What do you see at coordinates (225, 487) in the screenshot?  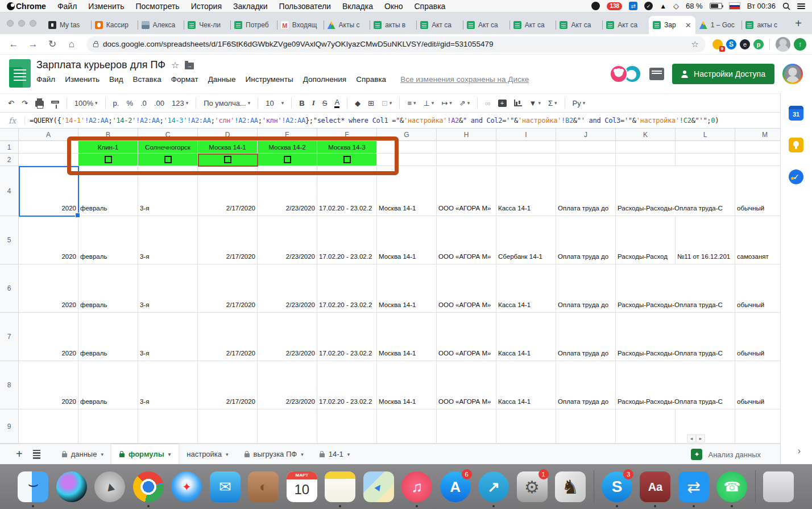 I see `dock-mail-icon: ✉` at bounding box center [225, 487].